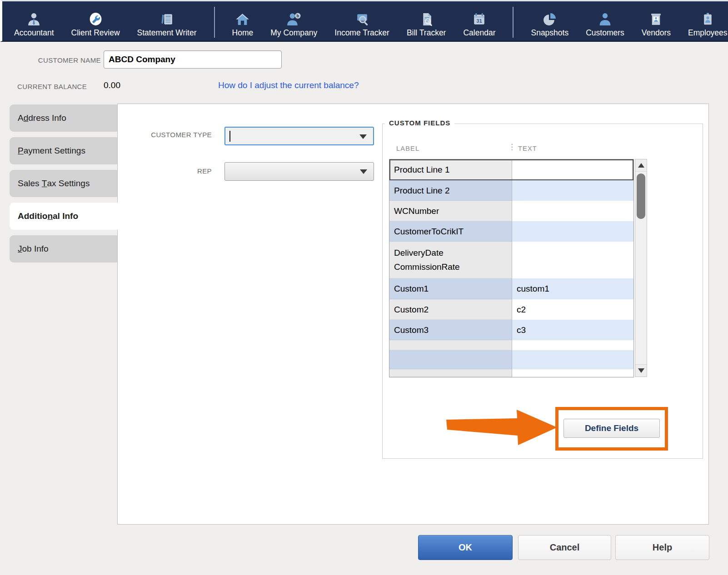 The height and width of the screenshot is (575, 728). Describe the element at coordinates (451, 260) in the screenshot. I see `row-label-cell: DeliveryDateCommissionRate` at that location.